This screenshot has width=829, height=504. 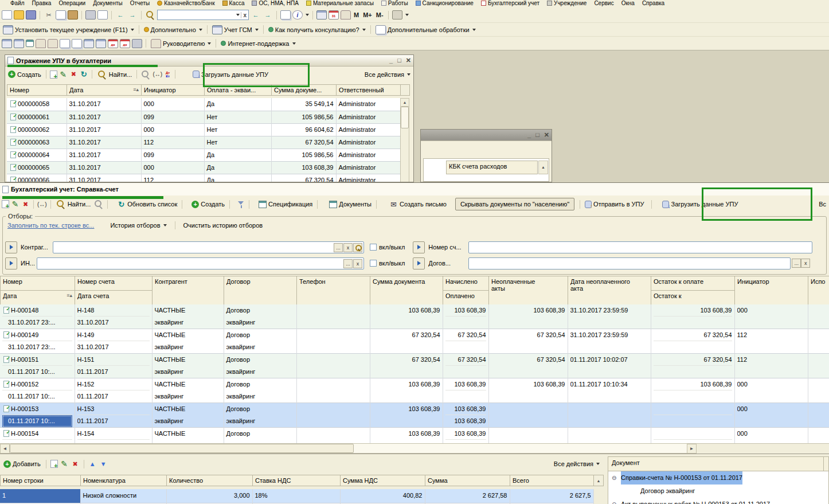 What do you see at coordinates (577, 464) in the screenshot?
I see `all-actions-button: Все действия` at bounding box center [577, 464].